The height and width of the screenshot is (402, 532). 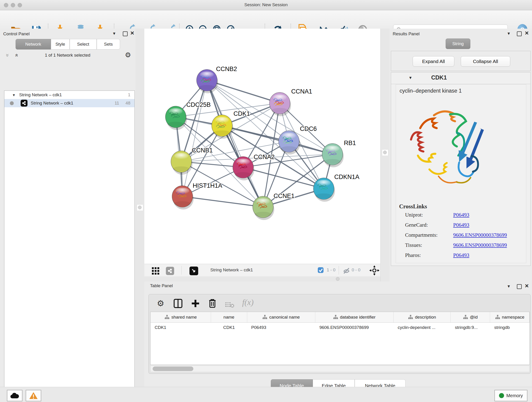 What do you see at coordinates (140, 208) in the screenshot?
I see `left-splitter` at bounding box center [140, 208].